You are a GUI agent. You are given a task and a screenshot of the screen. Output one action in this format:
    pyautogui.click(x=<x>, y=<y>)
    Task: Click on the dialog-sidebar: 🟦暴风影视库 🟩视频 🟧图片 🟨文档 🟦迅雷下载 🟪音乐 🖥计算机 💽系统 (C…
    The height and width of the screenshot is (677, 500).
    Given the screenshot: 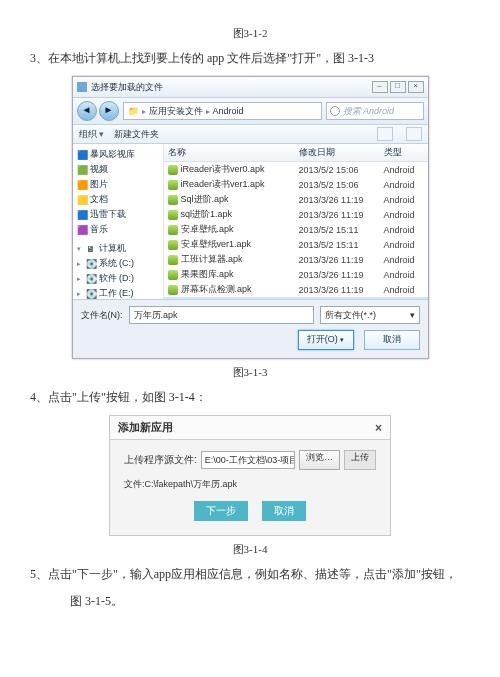 What is the action you would take?
    pyautogui.click(x=118, y=222)
    